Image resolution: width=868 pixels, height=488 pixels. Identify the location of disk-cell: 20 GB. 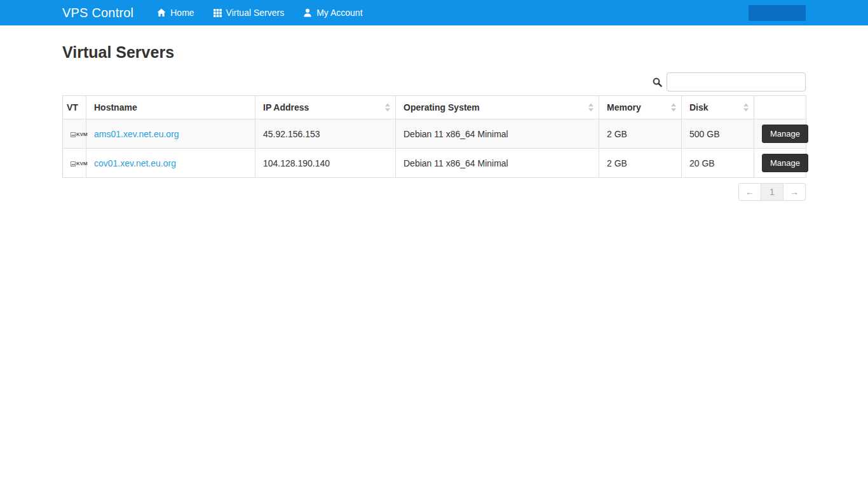
(718, 163).